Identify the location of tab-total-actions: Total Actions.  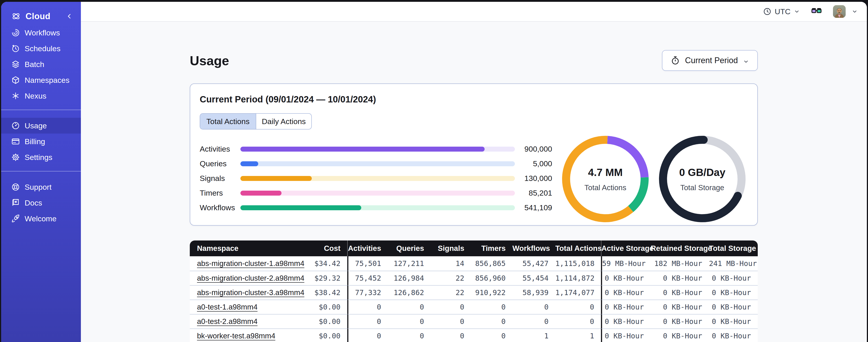
(228, 121).